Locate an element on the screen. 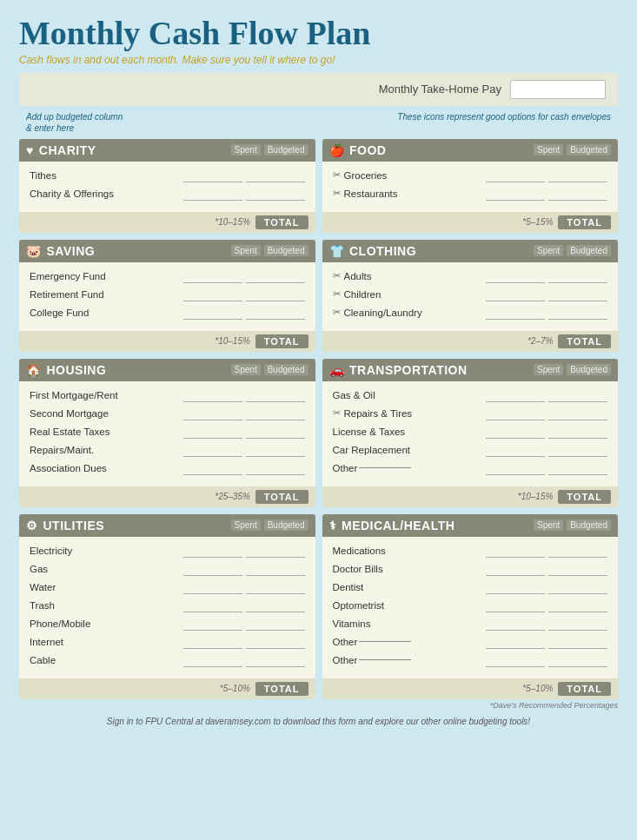 The image size is (637, 840). take-home-input is located at coordinates (558, 89).